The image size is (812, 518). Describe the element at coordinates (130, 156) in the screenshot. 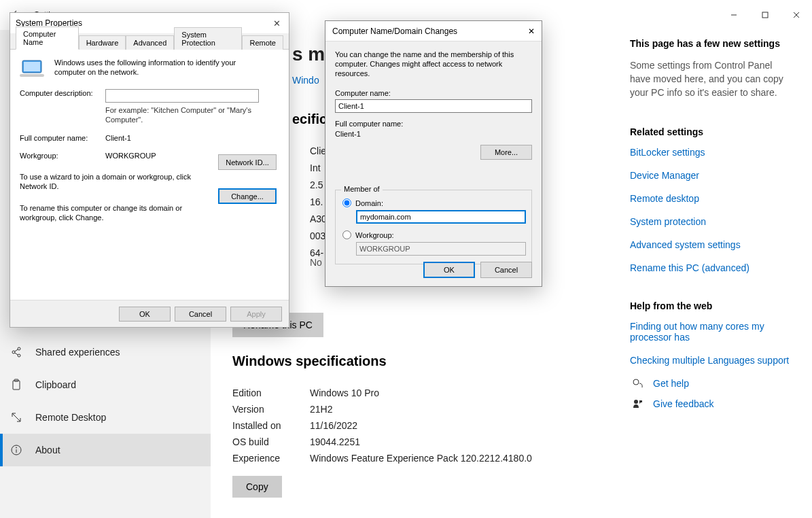

I see `workgroup-value: WORKGROUP` at that location.